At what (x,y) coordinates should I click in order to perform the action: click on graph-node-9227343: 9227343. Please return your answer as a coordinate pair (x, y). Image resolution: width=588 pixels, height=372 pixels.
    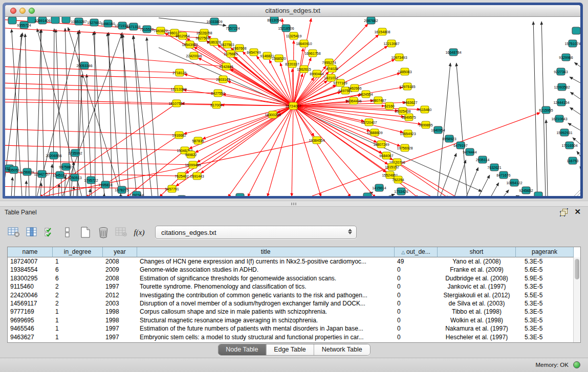
    Looking at the image, I should click on (561, 72).